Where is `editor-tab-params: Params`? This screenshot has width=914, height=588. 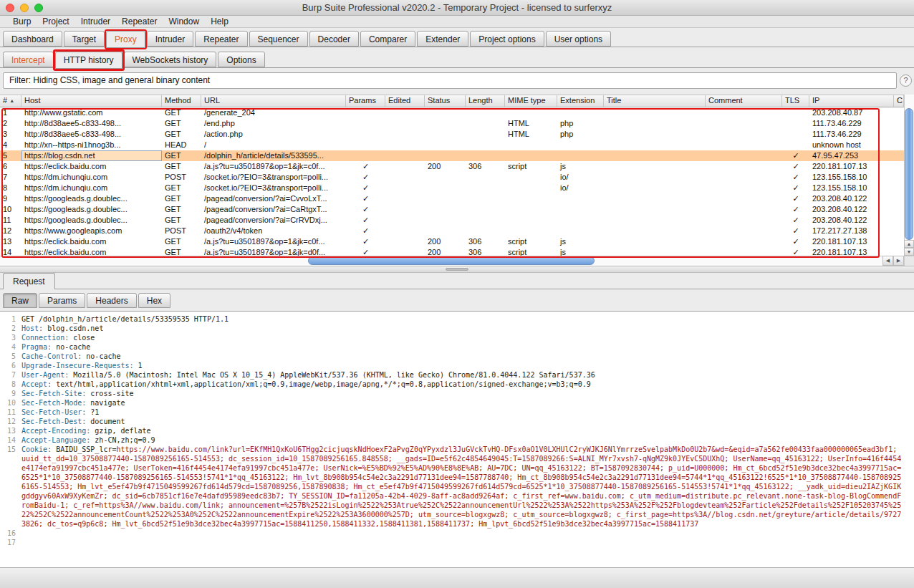 editor-tab-params: Params is located at coordinates (62, 301).